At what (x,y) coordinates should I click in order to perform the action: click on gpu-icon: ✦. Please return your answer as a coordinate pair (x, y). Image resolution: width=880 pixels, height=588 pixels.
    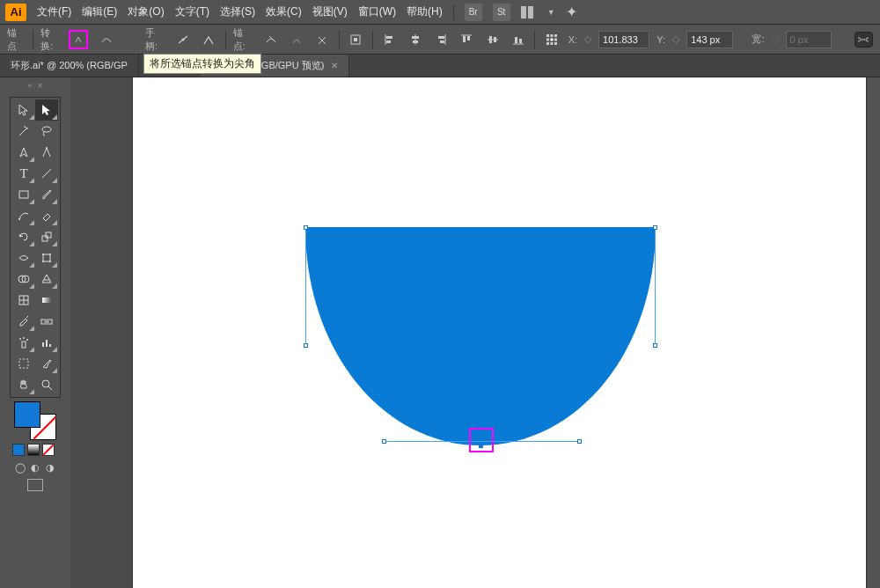
    Looking at the image, I should click on (572, 12).